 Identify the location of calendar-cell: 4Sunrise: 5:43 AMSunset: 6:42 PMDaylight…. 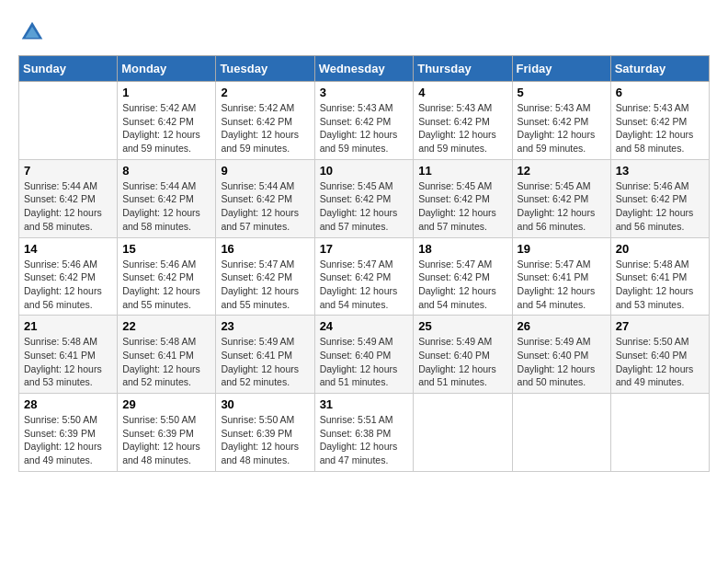
(463, 121).